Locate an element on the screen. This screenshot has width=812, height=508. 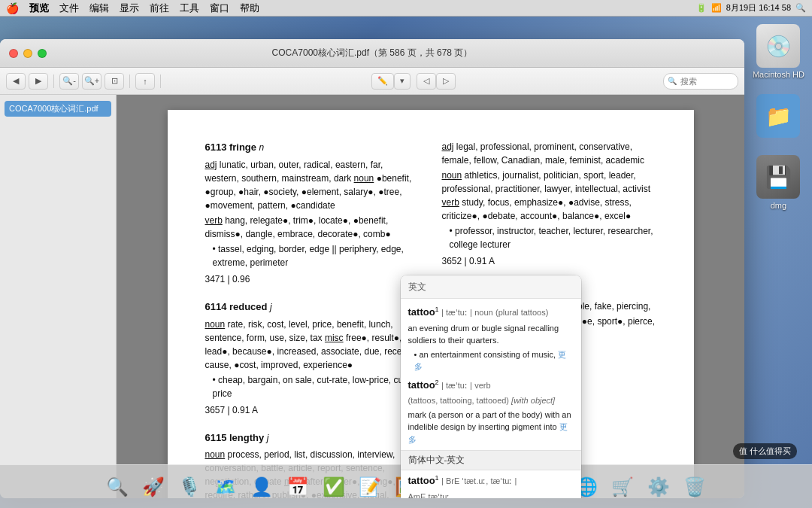
dock-settings: ⚙️ is located at coordinates (659, 487).